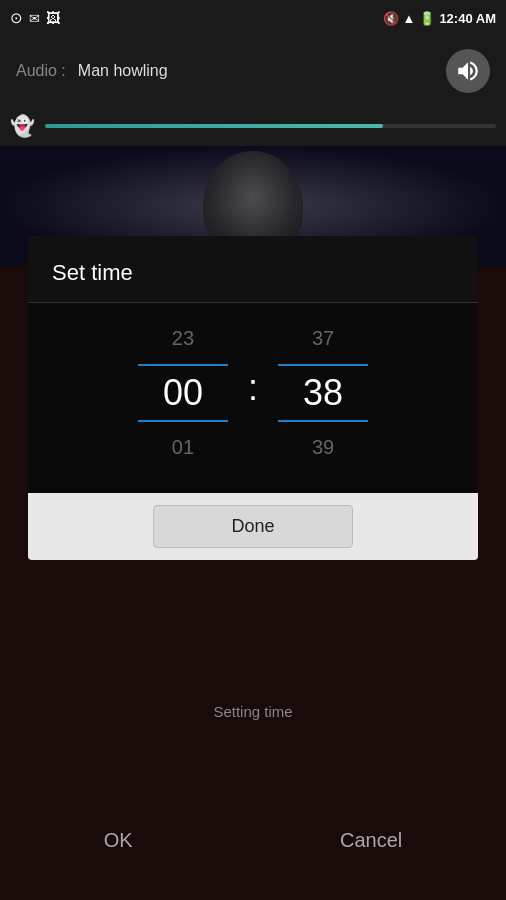 The image size is (506, 900). Describe the element at coordinates (427, 18) in the screenshot. I see `battery-icon: 🔋` at that location.